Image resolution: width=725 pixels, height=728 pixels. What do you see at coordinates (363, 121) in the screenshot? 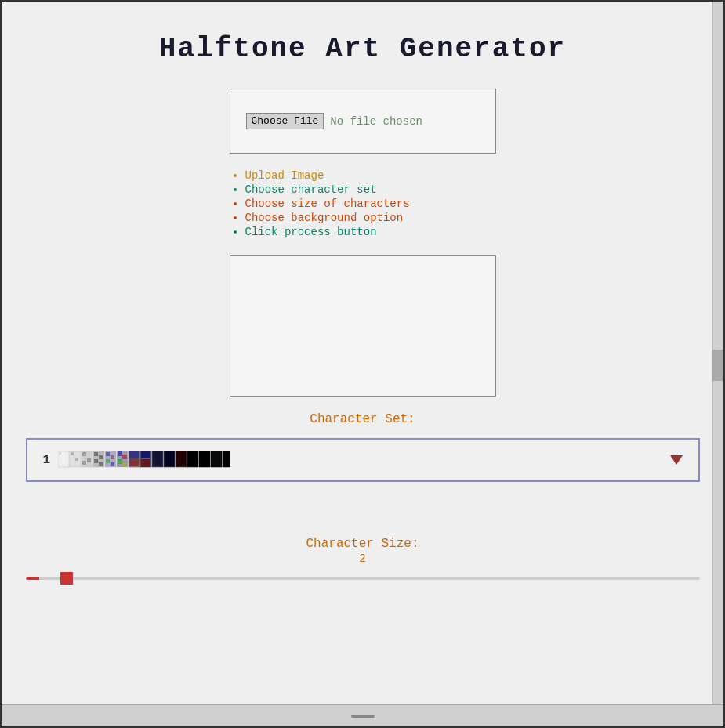
I see `file-upload-box: Choose File No file chosen` at bounding box center [363, 121].